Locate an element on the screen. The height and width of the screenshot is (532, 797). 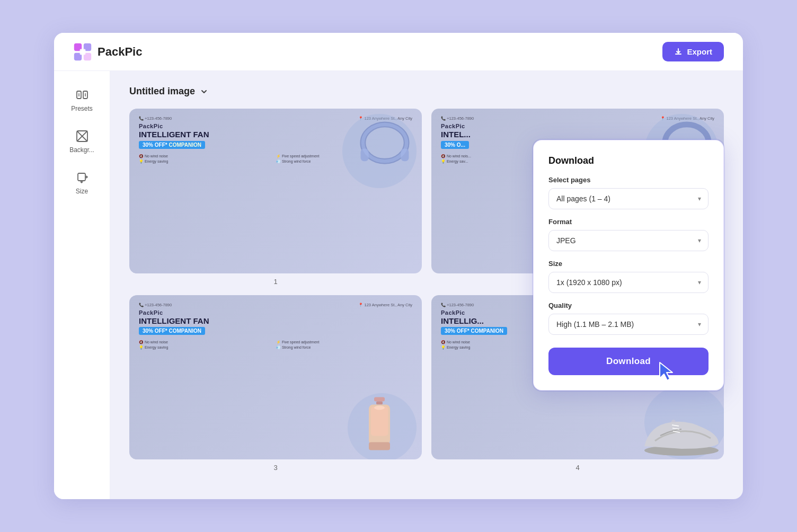
sidebar-background-label: Backgr... is located at coordinates (82, 150).